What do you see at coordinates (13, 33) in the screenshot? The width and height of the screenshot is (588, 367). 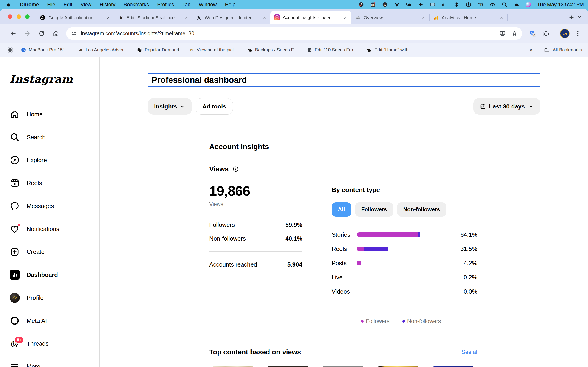 I see `back-button` at bounding box center [13, 33].